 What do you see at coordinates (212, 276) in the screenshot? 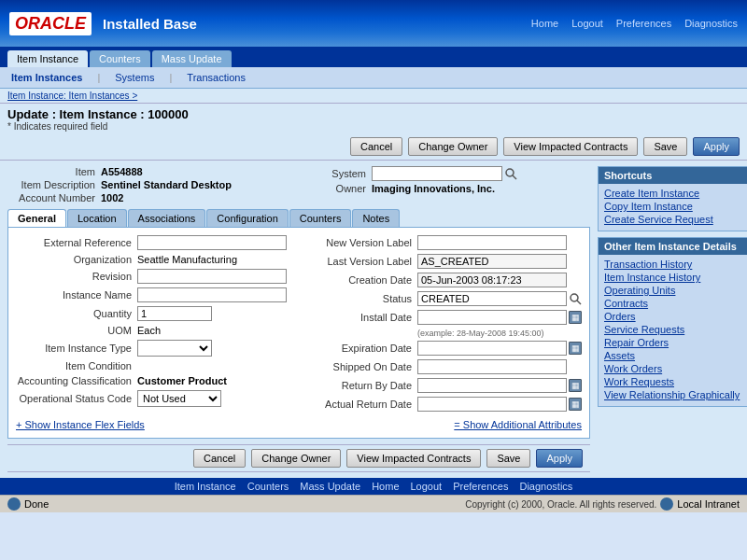
I see `revision-input` at bounding box center [212, 276].